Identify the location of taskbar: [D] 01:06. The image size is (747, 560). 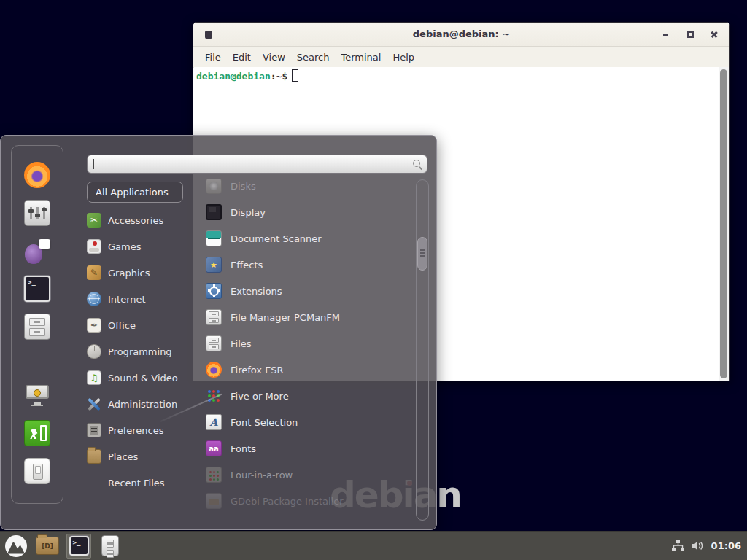
(374, 545).